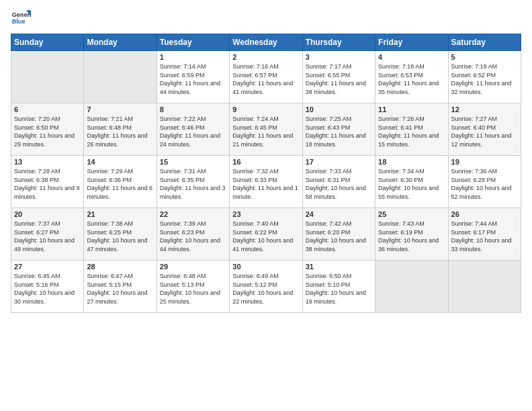 This screenshot has width=532, height=411. Describe the element at coordinates (266, 214) in the screenshot. I see `day-number: 23` at that location.